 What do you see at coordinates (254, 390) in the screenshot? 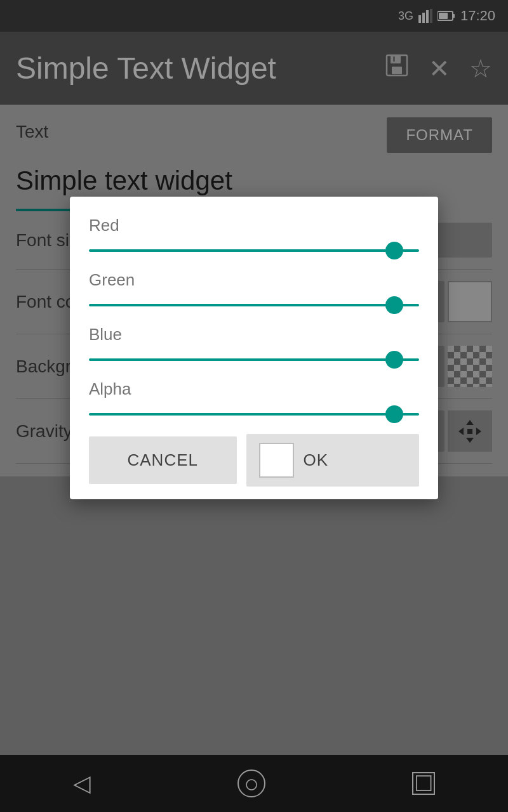
I see `alpha-label: Alpha` at bounding box center [254, 390].